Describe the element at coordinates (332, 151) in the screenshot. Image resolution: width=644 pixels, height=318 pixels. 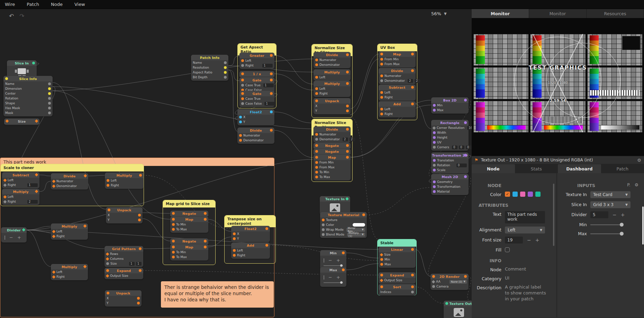
I see `node-header: Negate` at that location.